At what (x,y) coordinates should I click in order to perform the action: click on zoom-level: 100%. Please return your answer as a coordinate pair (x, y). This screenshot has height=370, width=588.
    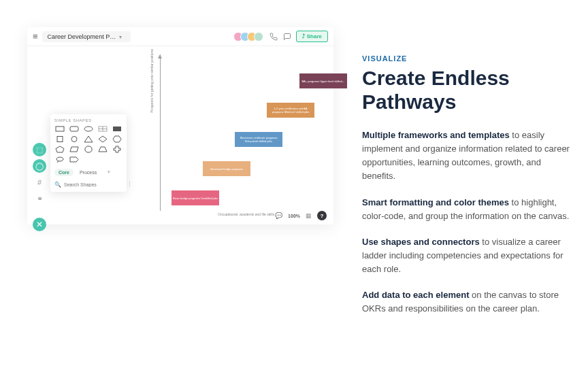
    Looking at the image, I should click on (294, 216).